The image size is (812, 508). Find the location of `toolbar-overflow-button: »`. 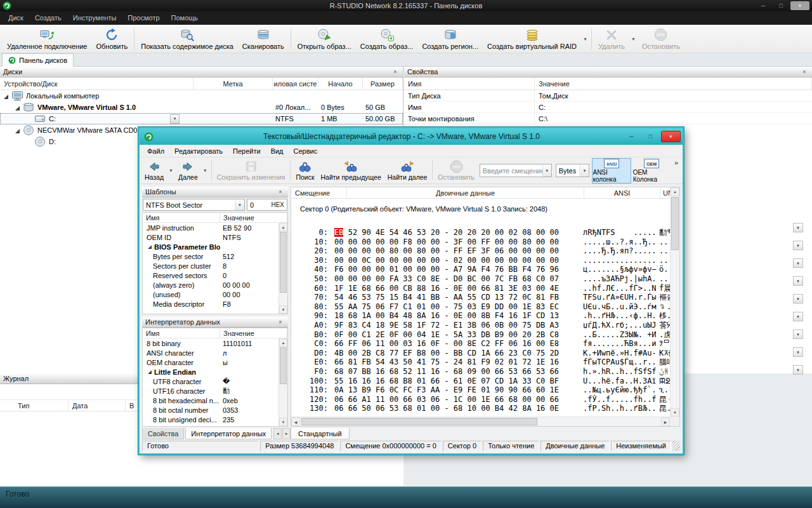

toolbar-overflow-button: » is located at coordinates (676, 163).